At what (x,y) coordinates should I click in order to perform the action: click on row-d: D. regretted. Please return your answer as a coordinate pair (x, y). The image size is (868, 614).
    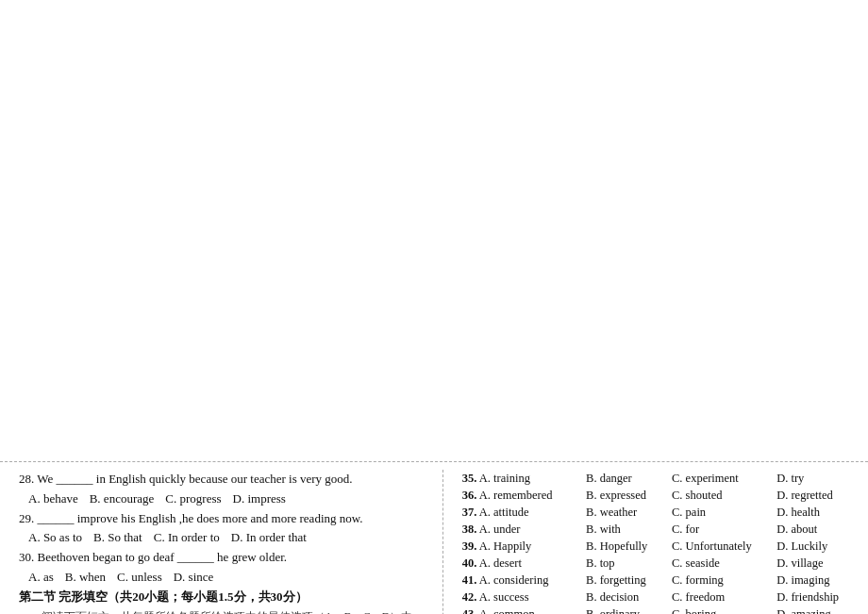
    Looking at the image, I should click on (811, 495).